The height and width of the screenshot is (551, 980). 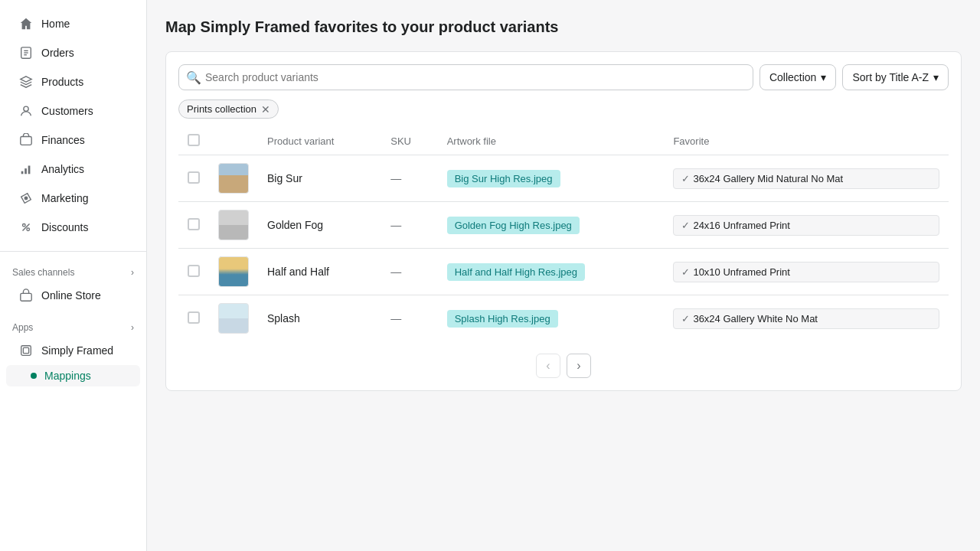 I want to click on sort-label: Sort by Title A-Z, so click(x=890, y=77).